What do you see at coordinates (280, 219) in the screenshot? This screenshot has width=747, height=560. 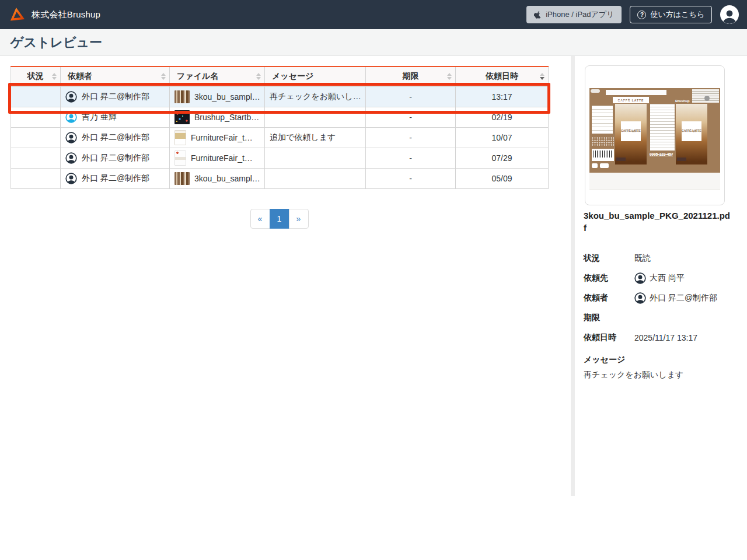 I see `pagination-page-1-button: 1` at bounding box center [280, 219].